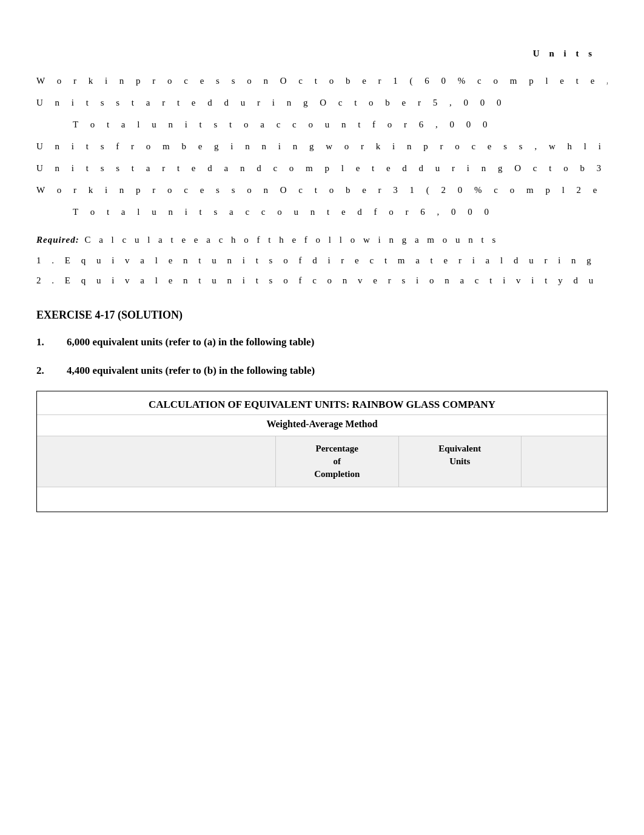 The width and height of the screenshot is (644, 835). Describe the element at coordinates (322, 168) in the screenshot. I see `line-5-text: U n i t s s t a r t e d a n d c o m p l …` at that location.